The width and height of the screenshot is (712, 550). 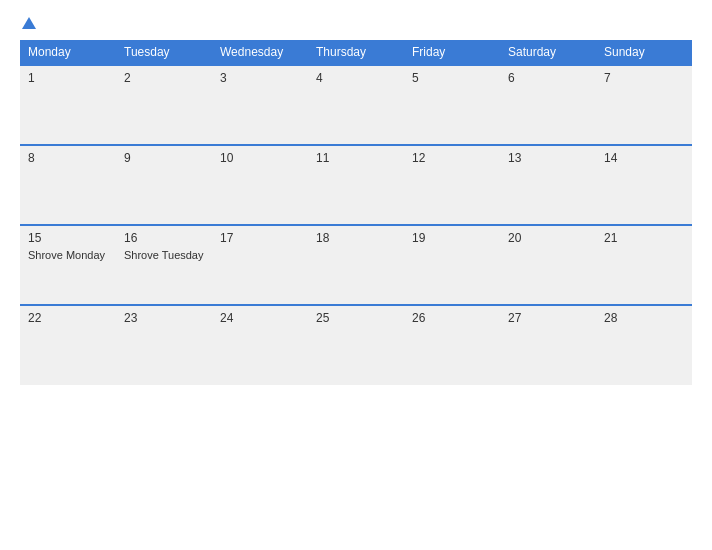 I want to click on week-row-3: 15Shrove Monday16Shrove Tuesday171819202…, so click(x=356, y=265).